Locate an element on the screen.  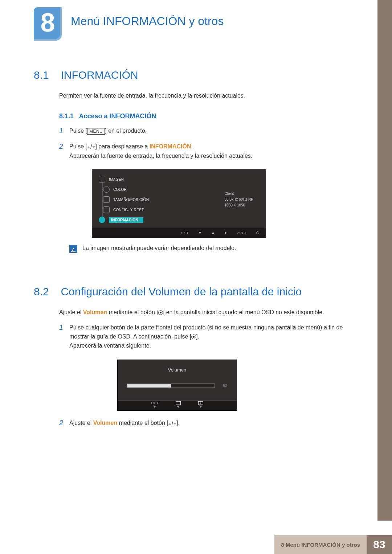
volume-osd-screenshot: Volumen 50 EXIT − + is located at coordinates (177, 385).